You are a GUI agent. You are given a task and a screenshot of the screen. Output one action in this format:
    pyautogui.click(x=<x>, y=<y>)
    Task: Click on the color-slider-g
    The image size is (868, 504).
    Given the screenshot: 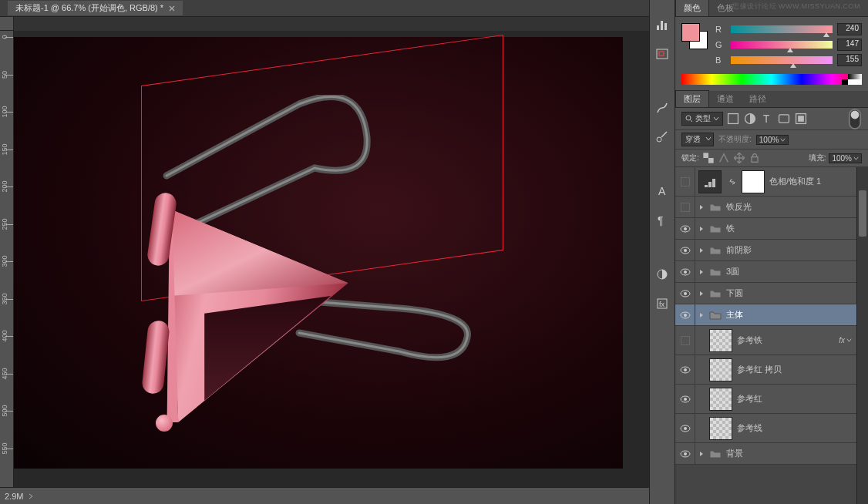 What is the action you would take?
    pyautogui.click(x=782, y=45)
    